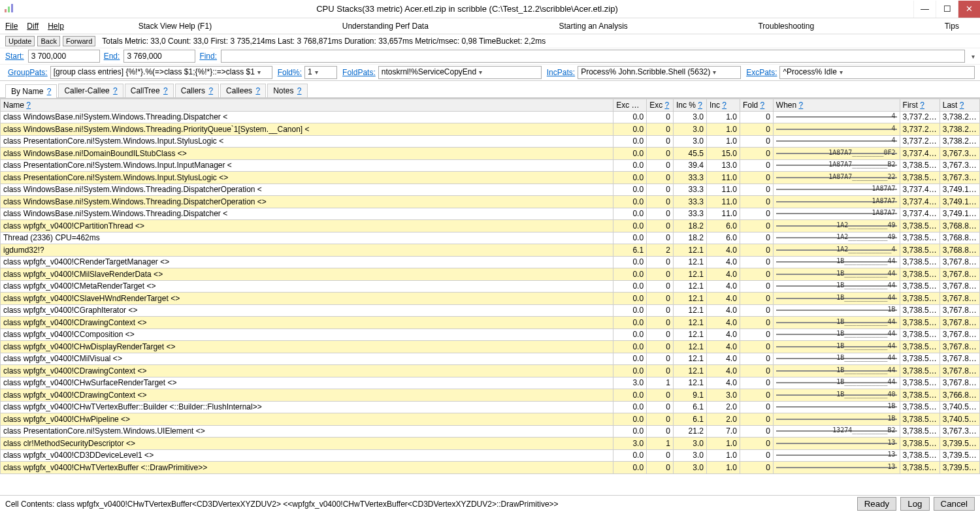 This screenshot has width=980, height=512. Describe the element at coordinates (307, 323) in the screenshot. I see `cell-name: class wpfgfx_v0400!CDrawingContext <>` at that location.